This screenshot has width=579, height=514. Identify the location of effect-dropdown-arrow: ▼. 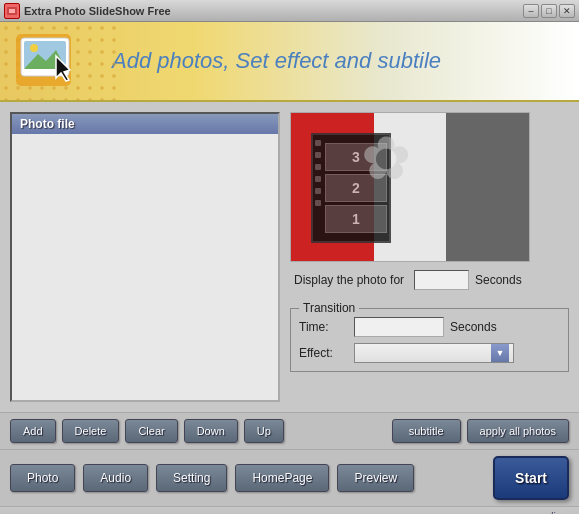
(500, 353).